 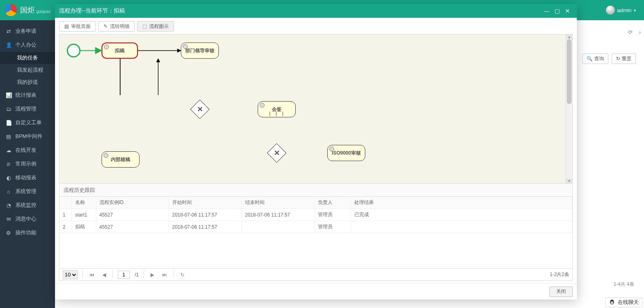 I want to click on pager-total-pages: /1, so click(x=137, y=275).